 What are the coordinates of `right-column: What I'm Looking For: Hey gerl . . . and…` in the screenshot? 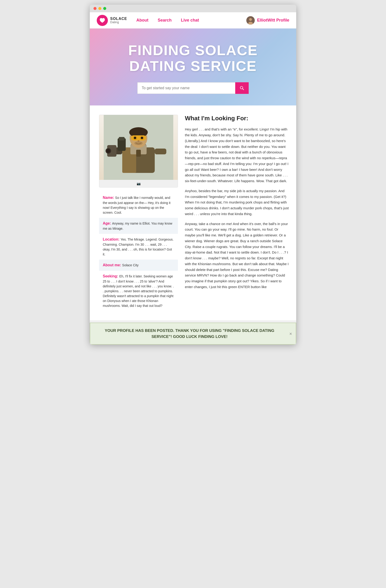 It's located at (237, 213).